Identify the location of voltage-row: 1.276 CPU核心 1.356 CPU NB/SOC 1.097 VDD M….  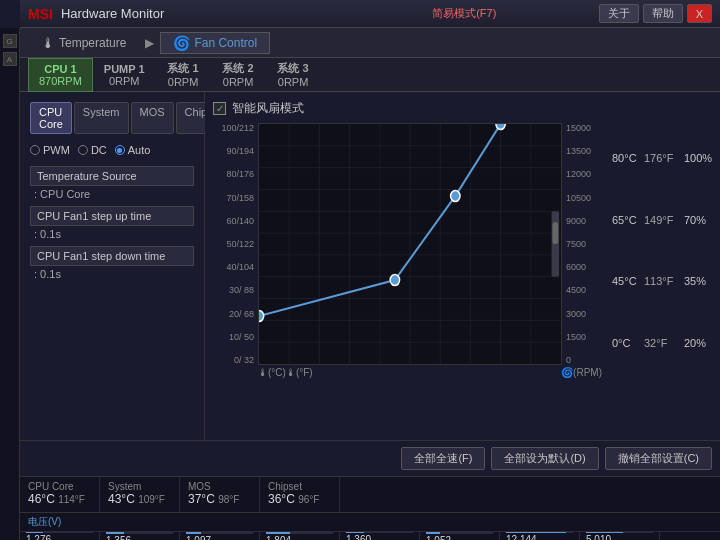
(370, 536).